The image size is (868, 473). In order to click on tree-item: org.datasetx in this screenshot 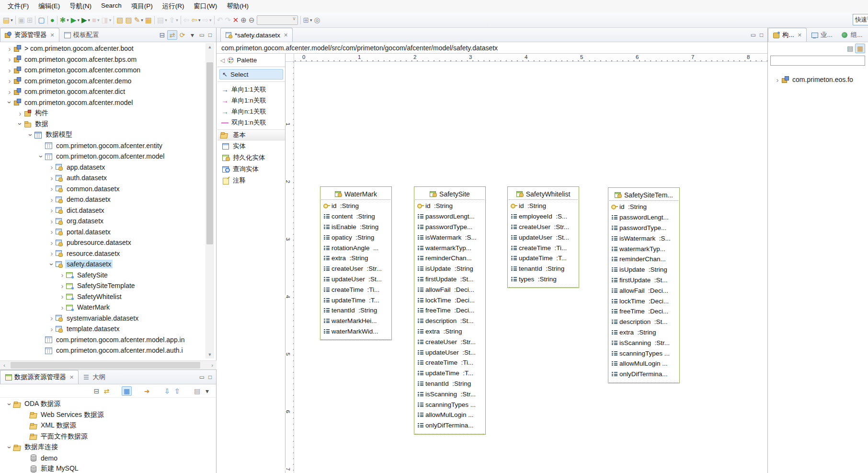, I will do `click(102, 221)`.